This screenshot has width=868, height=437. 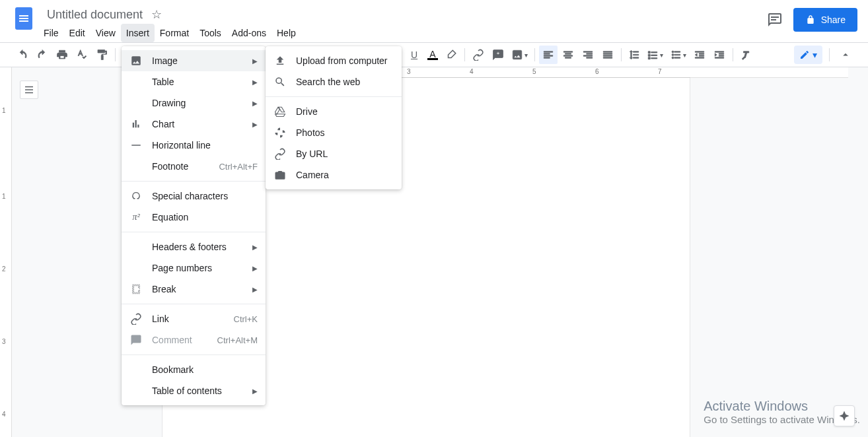 I want to click on decrease-indent-icon, so click(x=700, y=55).